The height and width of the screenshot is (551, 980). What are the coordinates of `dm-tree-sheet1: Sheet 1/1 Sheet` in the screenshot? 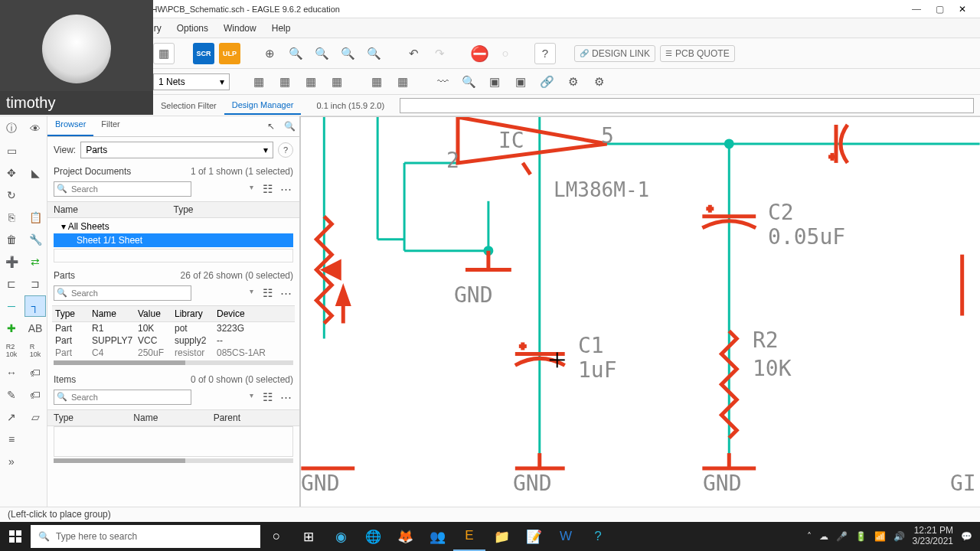 It's located at (173, 240).